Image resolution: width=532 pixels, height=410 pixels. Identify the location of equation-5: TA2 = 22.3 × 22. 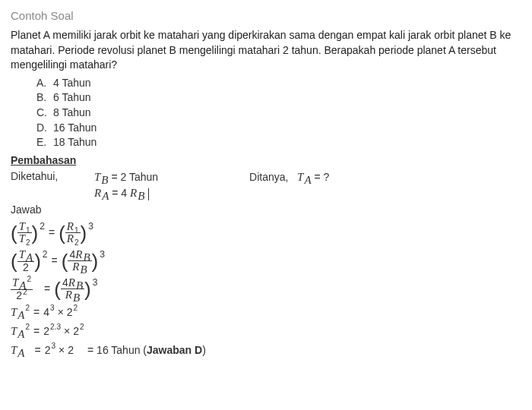
(266, 332).